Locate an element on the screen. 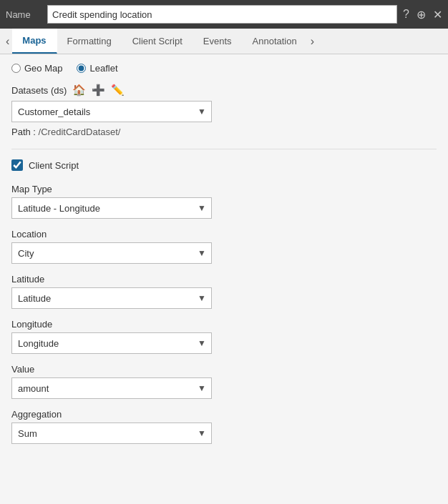  name-label: Name is located at coordinates (24, 14).